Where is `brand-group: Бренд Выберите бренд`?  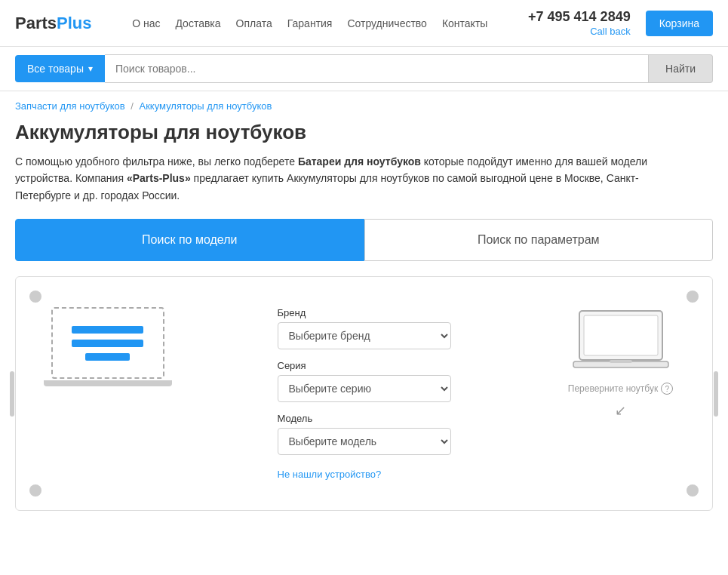
brand-group: Бренд Выберите бренд is located at coordinates (364, 328).